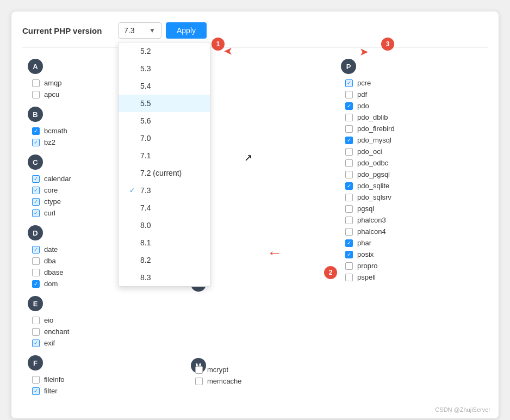  Describe the element at coordinates (349, 140) in the screenshot. I see `checkbox-pdo-mysql` at that location.